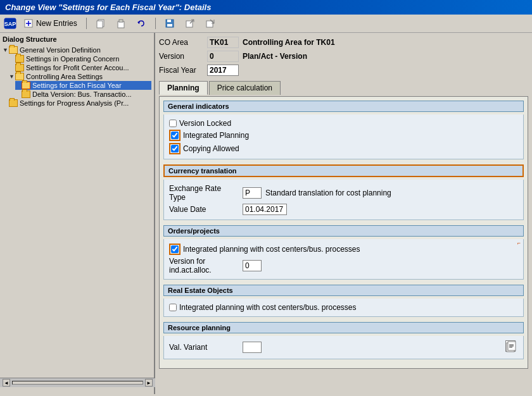 Image resolution: width=532 pixels, height=396 pixels. What do you see at coordinates (244, 88) in the screenshot?
I see `tab-price-calculation: Price calculation` at bounding box center [244, 88].